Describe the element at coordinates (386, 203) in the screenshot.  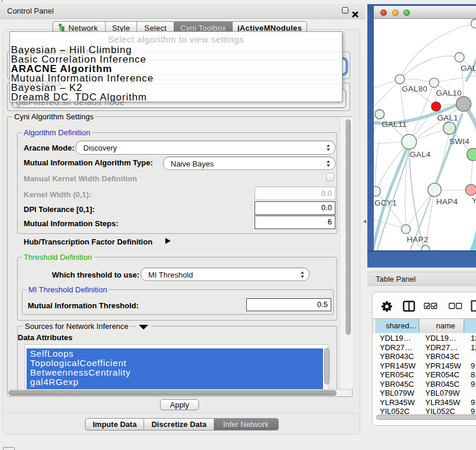
I see `svg-text: GCY1` at that location.